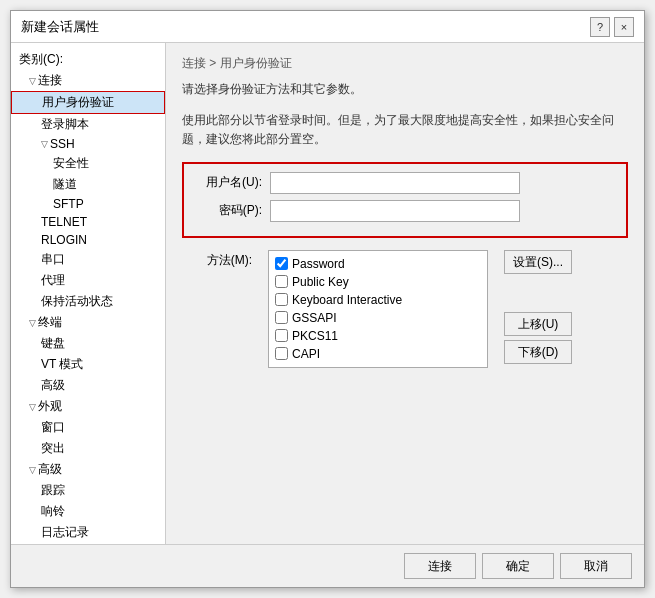  Describe the element at coordinates (328, 566) in the screenshot. I see `dialog-footer: 连接 确定 取消` at that location.